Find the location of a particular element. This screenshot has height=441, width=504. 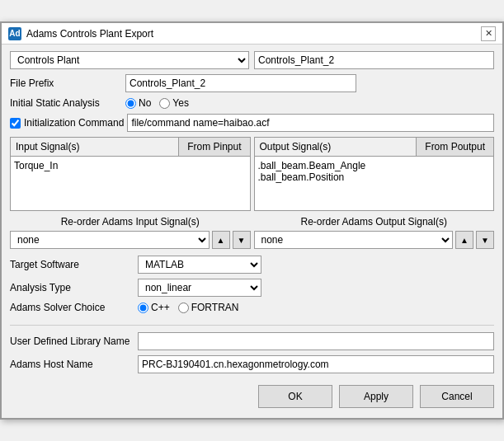

title-bar-left: Ad Adams Controls Plant Export is located at coordinates (81, 34).